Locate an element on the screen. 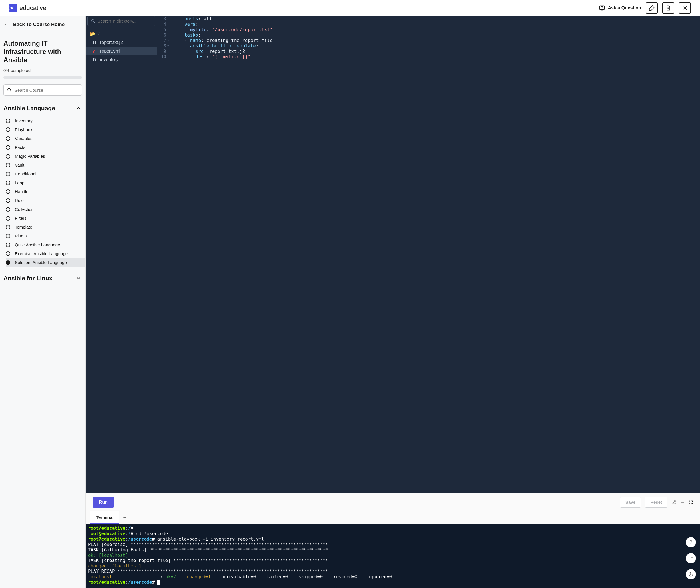 The image size is (700, 588). open-external-icon is located at coordinates (674, 502).